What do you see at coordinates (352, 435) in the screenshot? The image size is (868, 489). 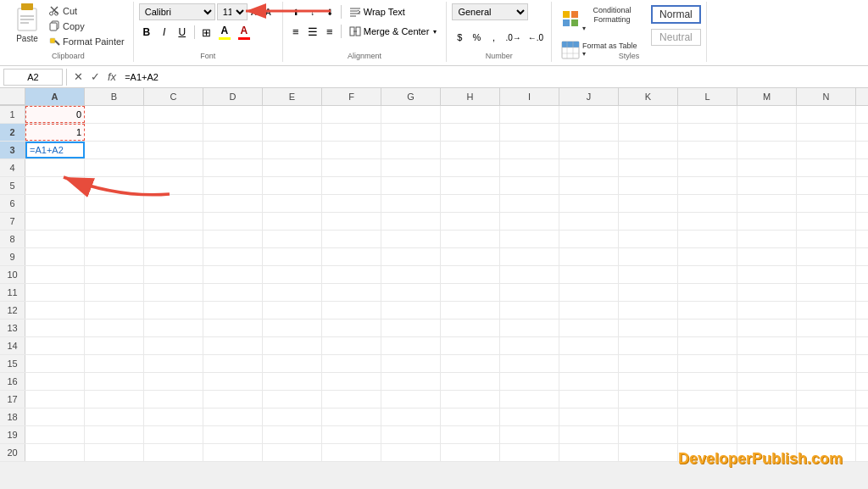 I see `cell-F19` at bounding box center [352, 435].